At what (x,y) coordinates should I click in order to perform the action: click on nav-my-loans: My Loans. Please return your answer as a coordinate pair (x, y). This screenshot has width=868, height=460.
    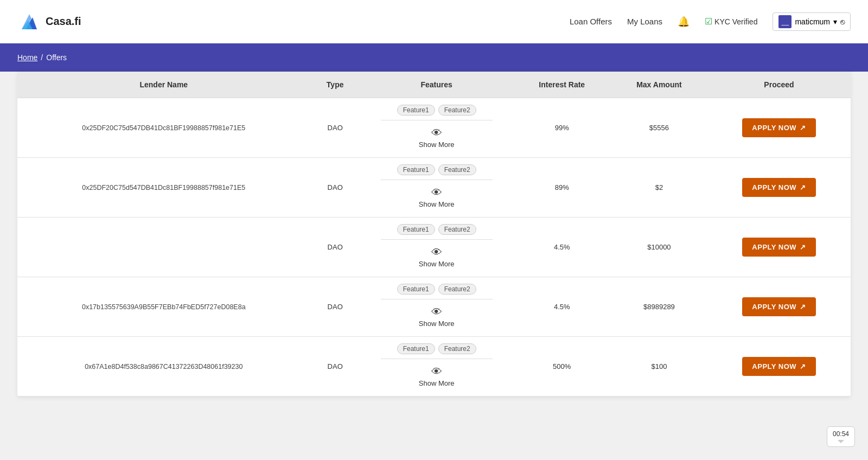
    Looking at the image, I should click on (644, 22).